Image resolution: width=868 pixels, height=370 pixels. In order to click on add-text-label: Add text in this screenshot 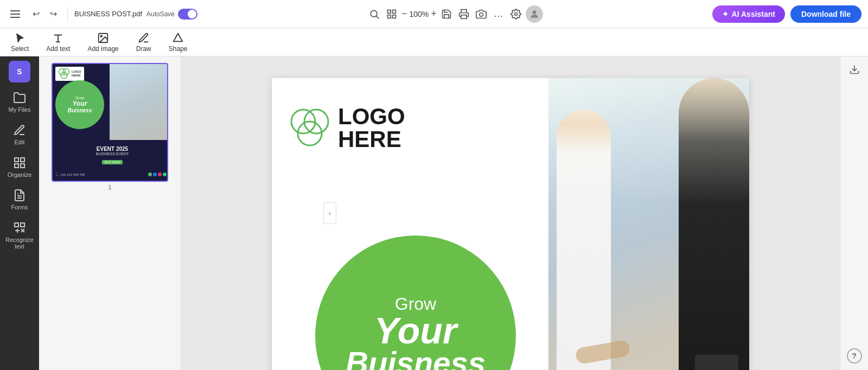, I will do `click(58, 49)`.